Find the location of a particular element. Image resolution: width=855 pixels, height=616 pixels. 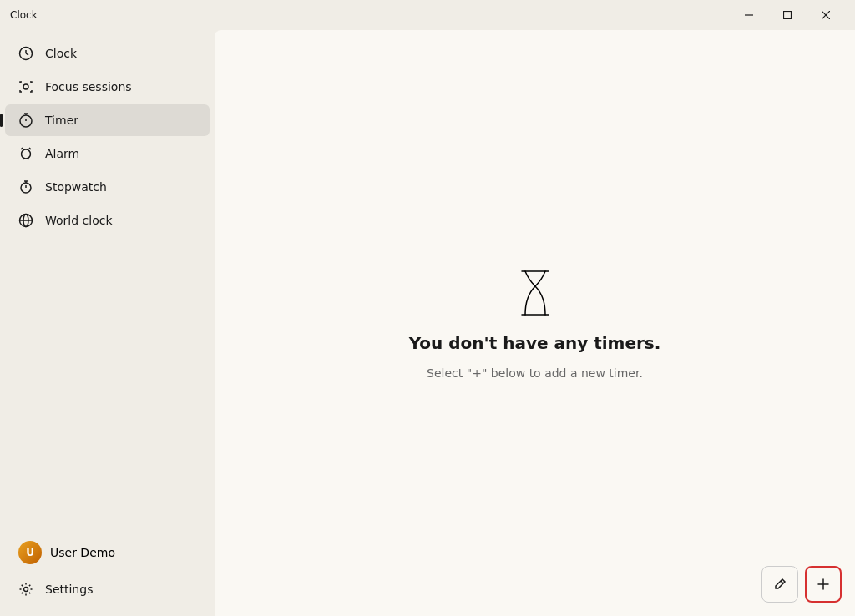

window-controls is located at coordinates (787, 15).